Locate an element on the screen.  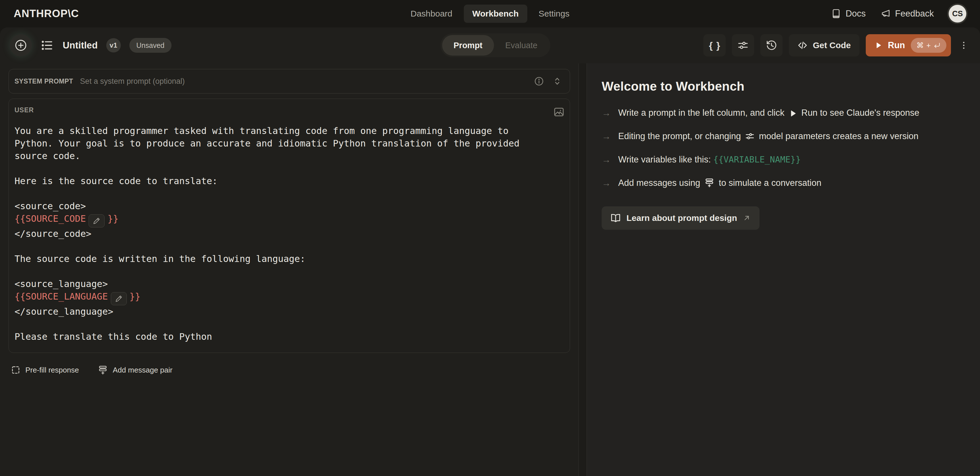
user-avatar: CS is located at coordinates (958, 14).